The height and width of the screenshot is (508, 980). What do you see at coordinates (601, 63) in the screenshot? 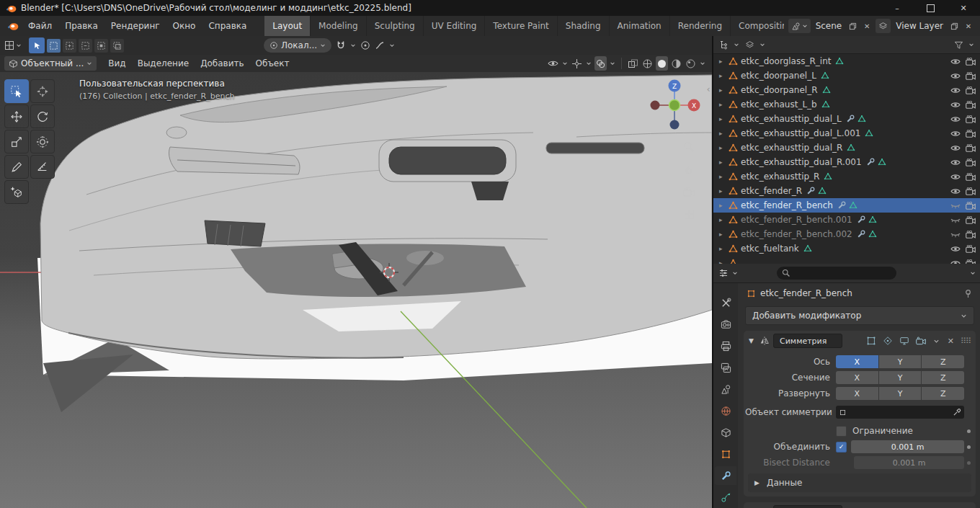
I see `overlays-icon` at bounding box center [601, 63].